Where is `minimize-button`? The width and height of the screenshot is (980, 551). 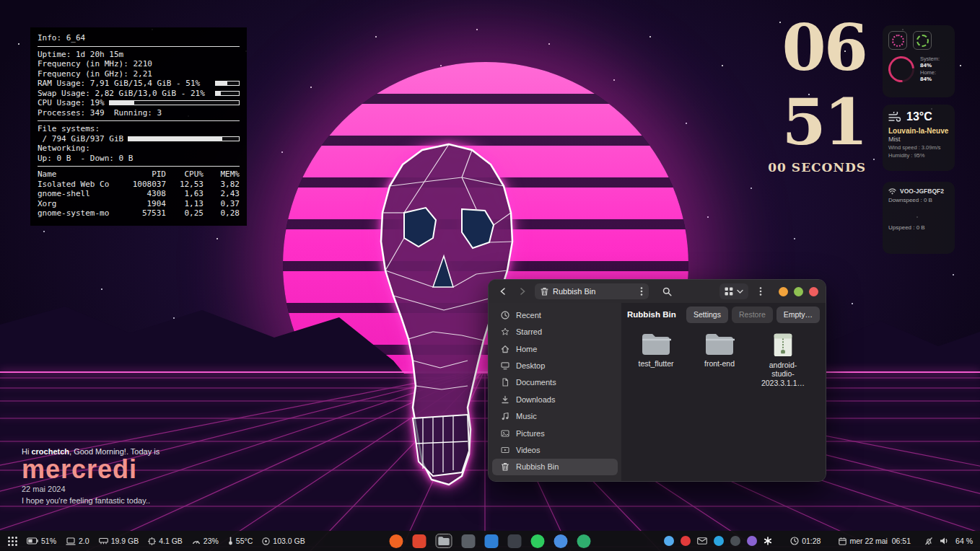 minimize-button is located at coordinates (784, 291).